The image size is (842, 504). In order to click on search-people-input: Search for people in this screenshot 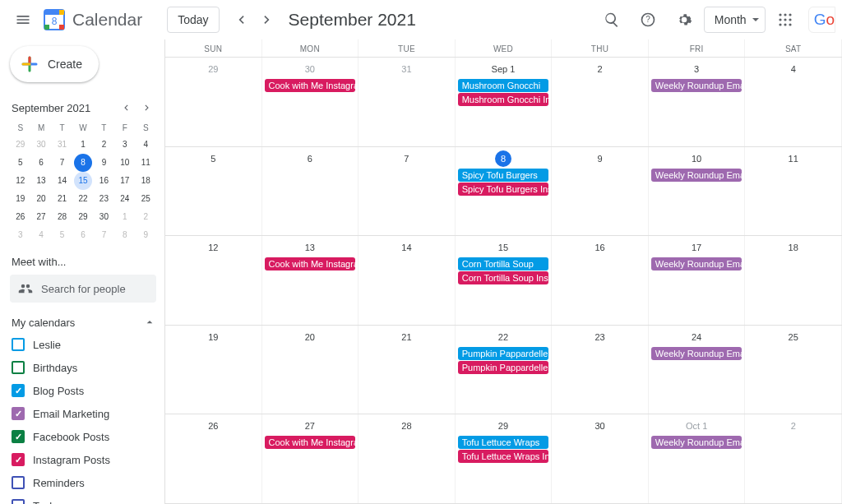, I will do `click(83, 289)`.